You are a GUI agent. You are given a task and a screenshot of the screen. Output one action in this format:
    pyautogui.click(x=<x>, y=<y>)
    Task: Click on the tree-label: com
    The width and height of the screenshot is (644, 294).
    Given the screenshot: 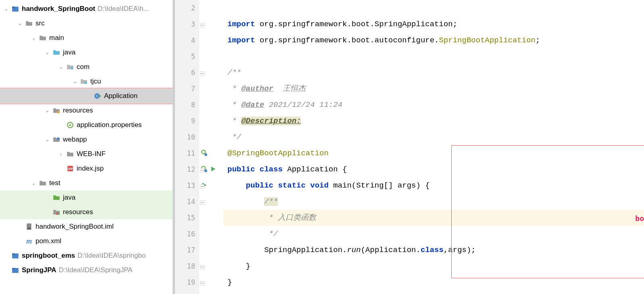 What is the action you would take?
    pyautogui.click(x=83, y=67)
    